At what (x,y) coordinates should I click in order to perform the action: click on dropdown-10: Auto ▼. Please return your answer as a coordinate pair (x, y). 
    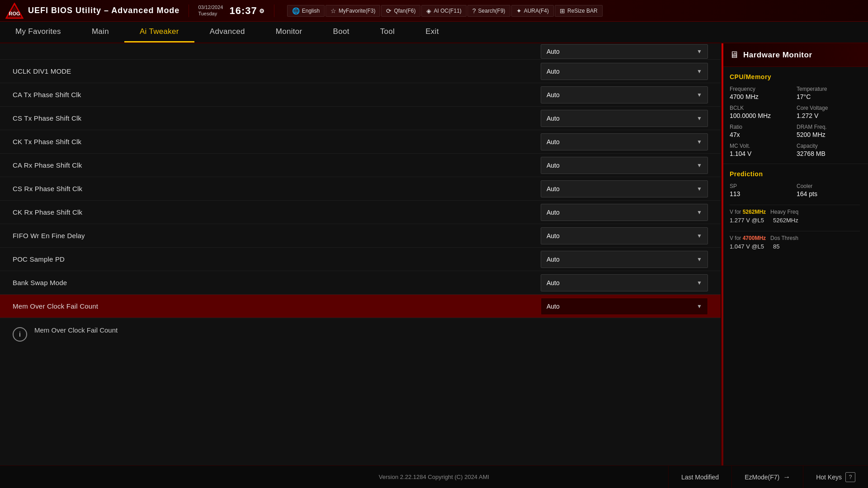
    Looking at the image, I should click on (624, 306).